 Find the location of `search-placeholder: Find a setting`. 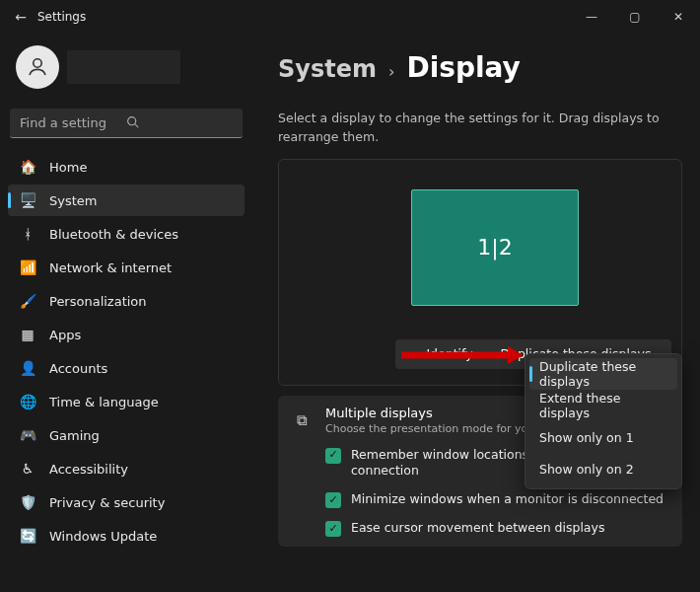

search-placeholder: Find a setting is located at coordinates (73, 122).